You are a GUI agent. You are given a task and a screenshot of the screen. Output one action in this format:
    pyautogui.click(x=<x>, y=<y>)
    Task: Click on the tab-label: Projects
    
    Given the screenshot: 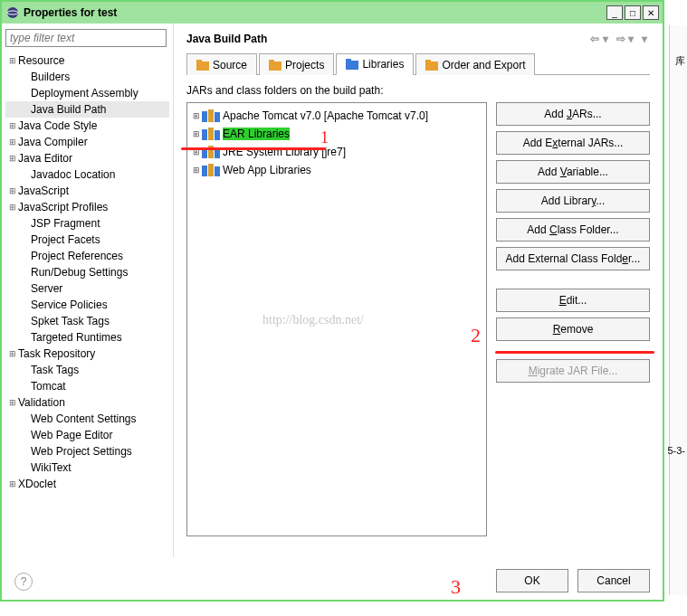 What is the action you would take?
    pyautogui.click(x=304, y=65)
    